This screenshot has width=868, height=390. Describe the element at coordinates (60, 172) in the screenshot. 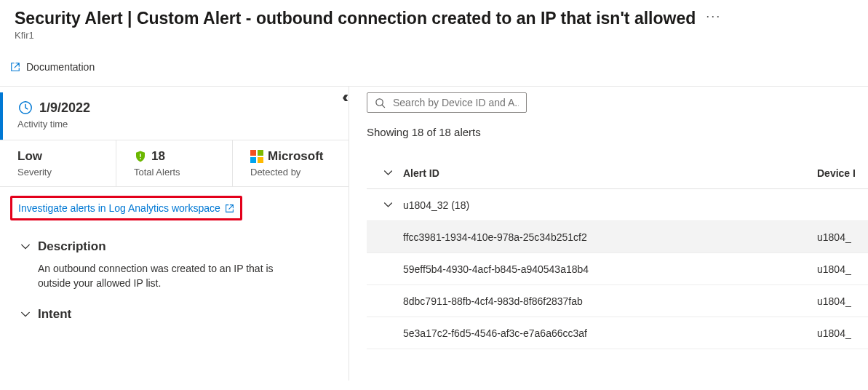

I see `severity-label: Severity` at that location.